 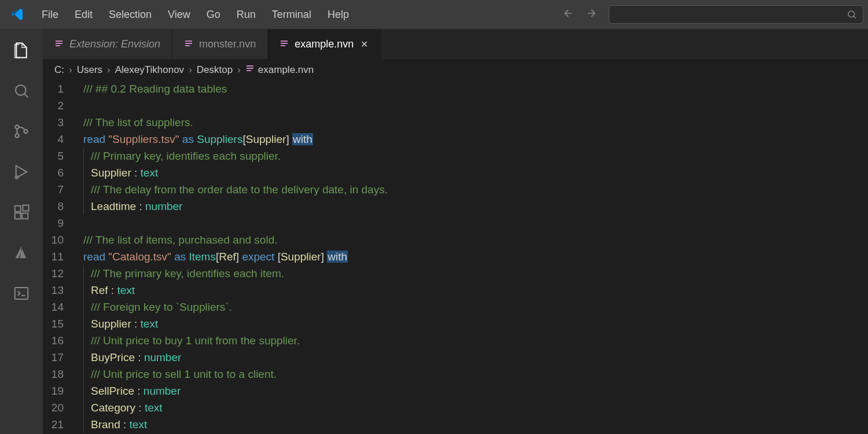 What do you see at coordinates (455, 223) in the screenshot?
I see `code-line: 9` at bounding box center [455, 223].